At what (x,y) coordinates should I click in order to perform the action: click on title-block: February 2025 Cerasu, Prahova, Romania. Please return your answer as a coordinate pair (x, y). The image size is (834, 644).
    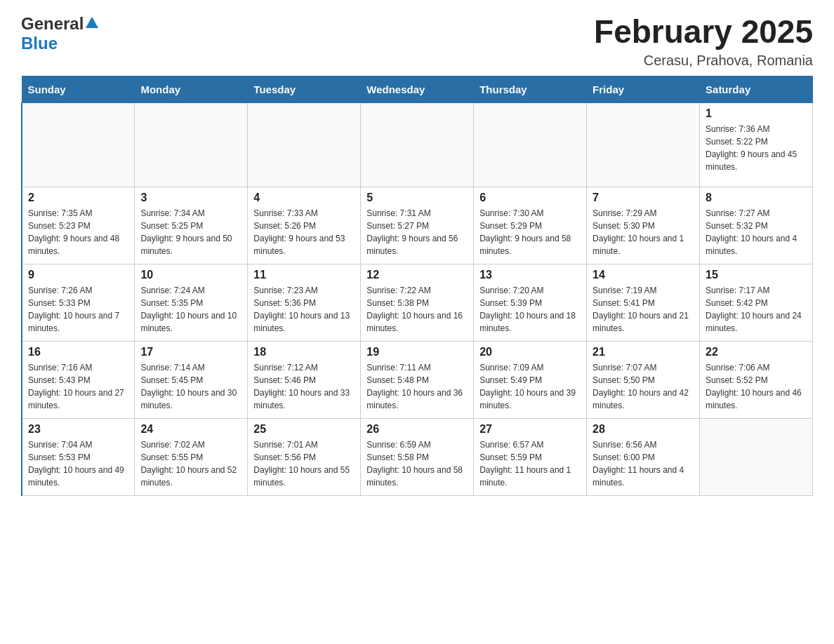
    Looking at the image, I should click on (703, 41).